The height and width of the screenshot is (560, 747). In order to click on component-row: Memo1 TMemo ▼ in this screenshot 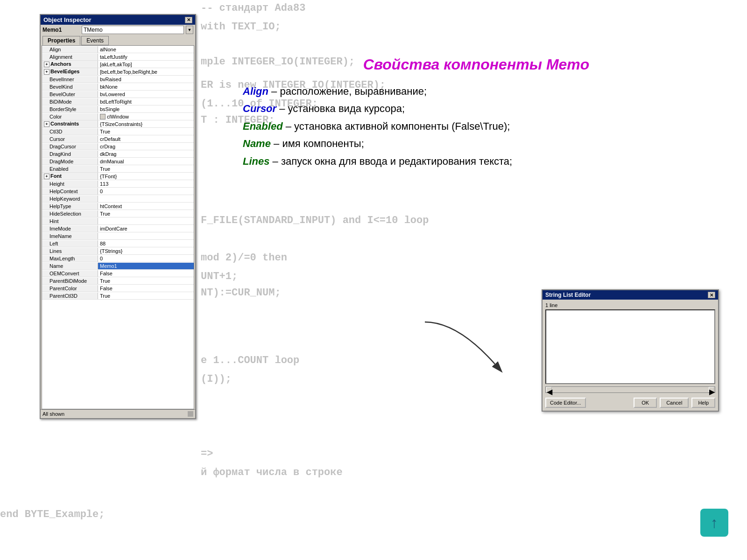, I will do `click(118, 30)`.